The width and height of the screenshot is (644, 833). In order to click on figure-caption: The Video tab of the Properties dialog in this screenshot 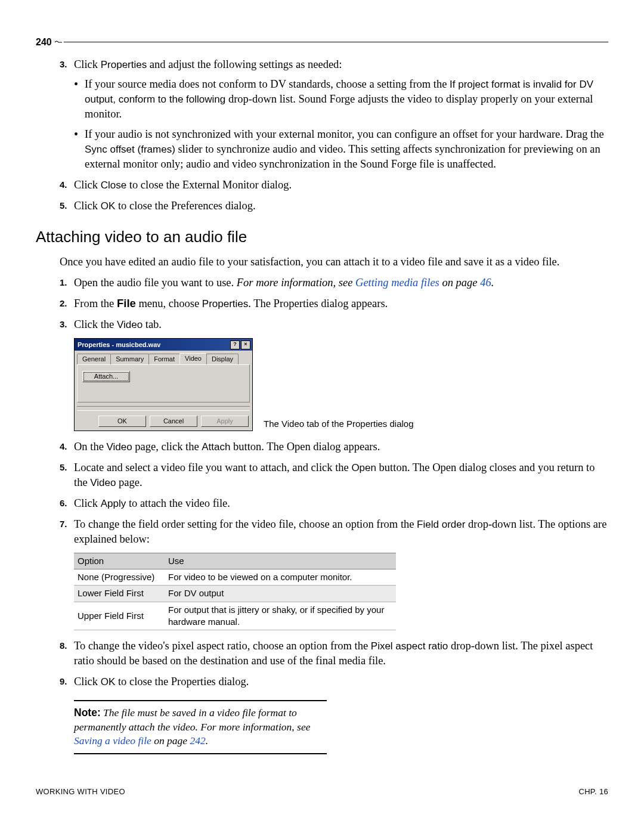, I will do `click(339, 424)`.